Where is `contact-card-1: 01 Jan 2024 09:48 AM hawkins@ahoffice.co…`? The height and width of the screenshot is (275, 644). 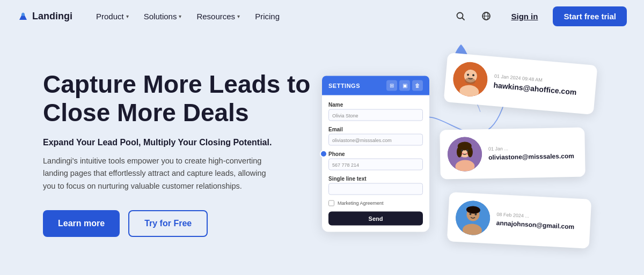 contact-card-1: 01 Jan 2024 09:48 AM hawkins@ahoffice.co… is located at coordinates (521, 84).